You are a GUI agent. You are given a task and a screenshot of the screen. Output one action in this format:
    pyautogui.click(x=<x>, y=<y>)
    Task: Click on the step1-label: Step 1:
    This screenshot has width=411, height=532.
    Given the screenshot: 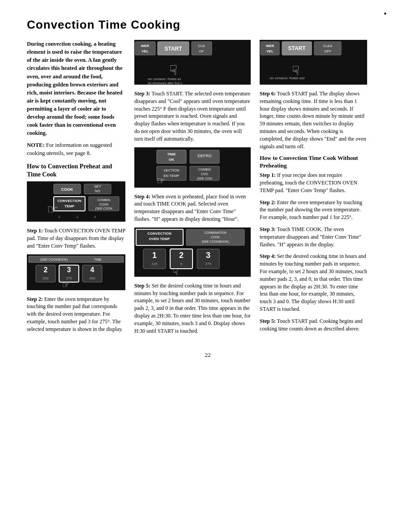 What is the action you would take?
    pyautogui.click(x=35, y=231)
    